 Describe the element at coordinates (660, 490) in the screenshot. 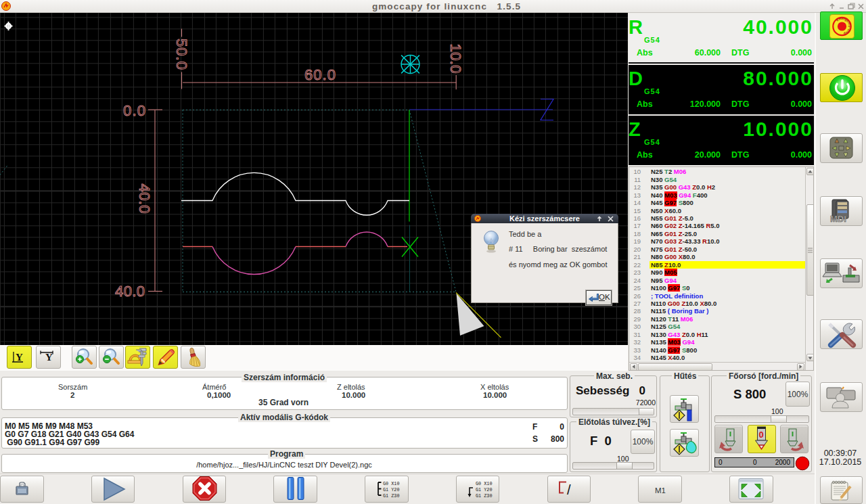

I see `svg-text: M1` at that location.